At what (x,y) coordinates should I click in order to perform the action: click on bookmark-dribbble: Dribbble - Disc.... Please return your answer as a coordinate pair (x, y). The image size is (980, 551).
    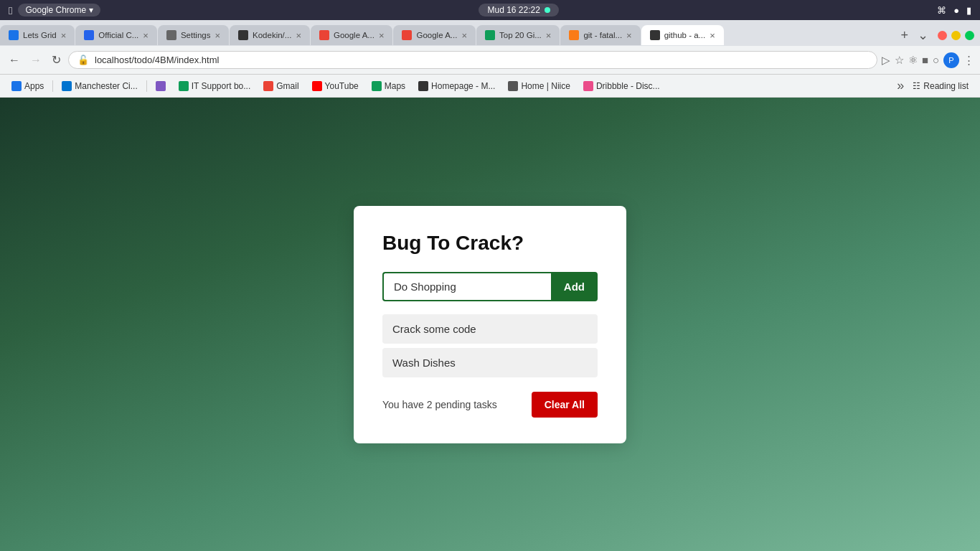
    Looking at the image, I should click on (621, 86).